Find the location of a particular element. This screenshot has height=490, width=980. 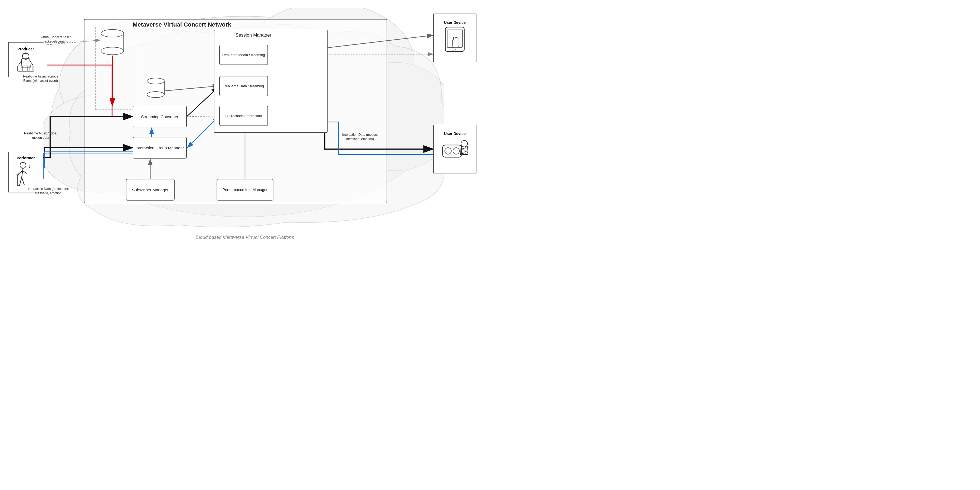

network-title: Metaverse Virtual Concert Network is located at coordinates (182, 25).